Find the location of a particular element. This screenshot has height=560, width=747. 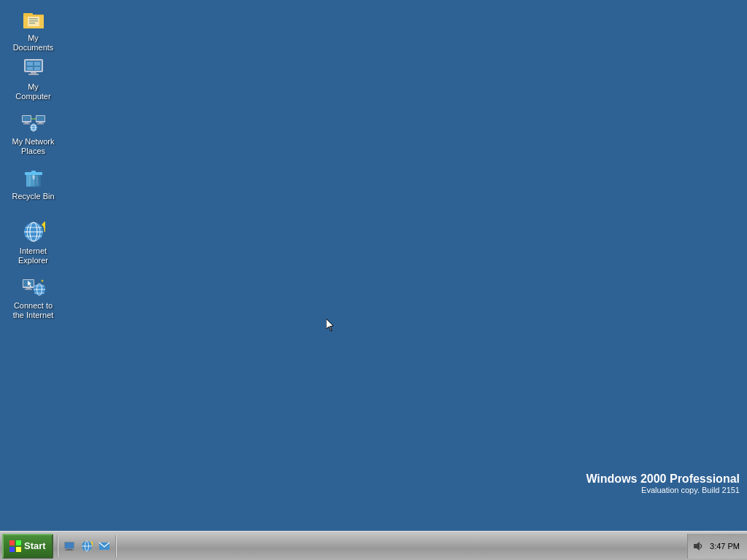

quick-launch-bar is located at coordinates (87, 546).